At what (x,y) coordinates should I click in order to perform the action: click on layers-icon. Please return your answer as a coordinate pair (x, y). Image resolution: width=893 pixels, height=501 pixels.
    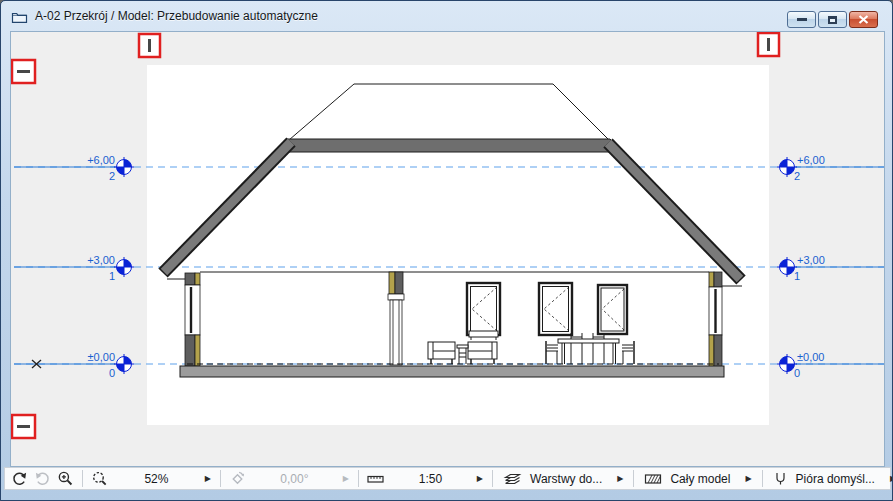
    Looking at the image, I should click on (512, 479).